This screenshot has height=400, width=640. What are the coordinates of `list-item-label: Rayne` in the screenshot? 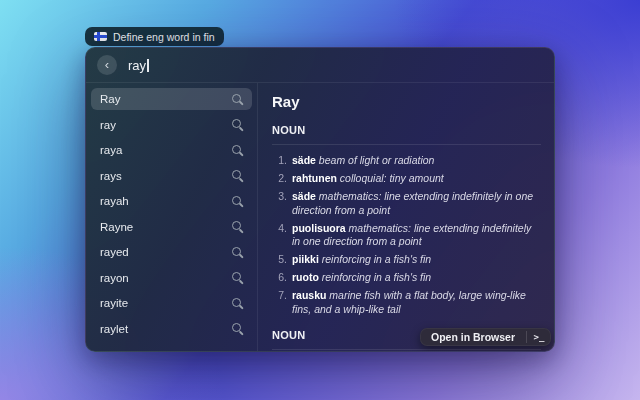 It's located at (166, 227).